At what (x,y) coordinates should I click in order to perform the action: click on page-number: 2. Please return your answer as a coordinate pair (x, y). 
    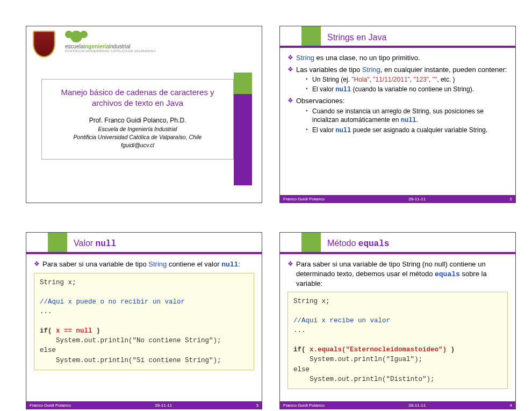
    Looking at the image, I should click on (511, 199).